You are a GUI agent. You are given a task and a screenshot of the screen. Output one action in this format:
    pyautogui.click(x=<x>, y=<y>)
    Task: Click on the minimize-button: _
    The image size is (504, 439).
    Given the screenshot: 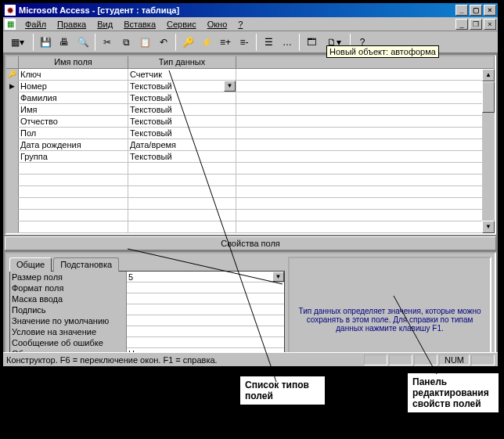 What is the action you would take?
    pyautogui.click(x=462, y=10)
    